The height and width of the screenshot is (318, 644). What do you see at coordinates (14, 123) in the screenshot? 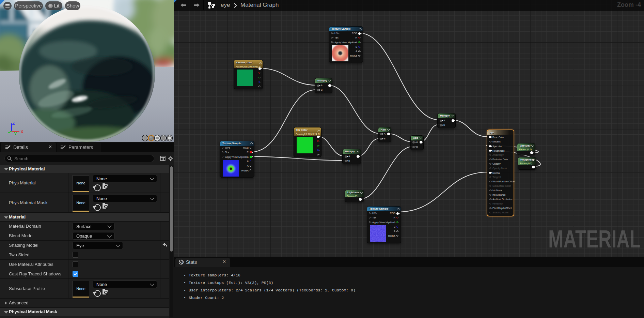
I see `svg-text: Z` at bounding box center [14, 123].